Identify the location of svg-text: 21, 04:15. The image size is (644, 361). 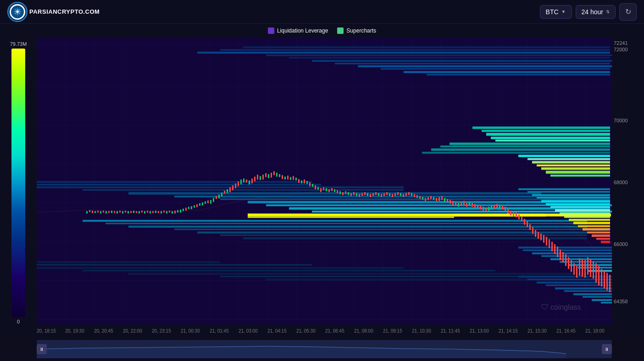
(277, 331).